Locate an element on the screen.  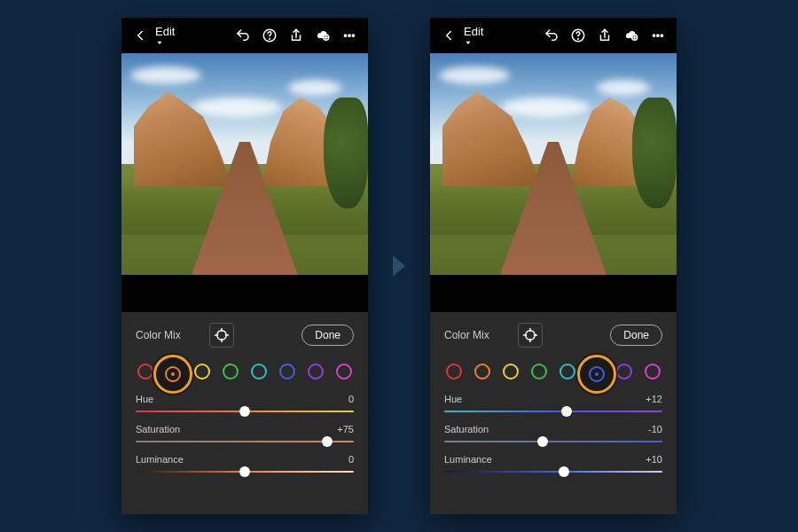
slider-value: +10 is located at coordinates (654, 459).